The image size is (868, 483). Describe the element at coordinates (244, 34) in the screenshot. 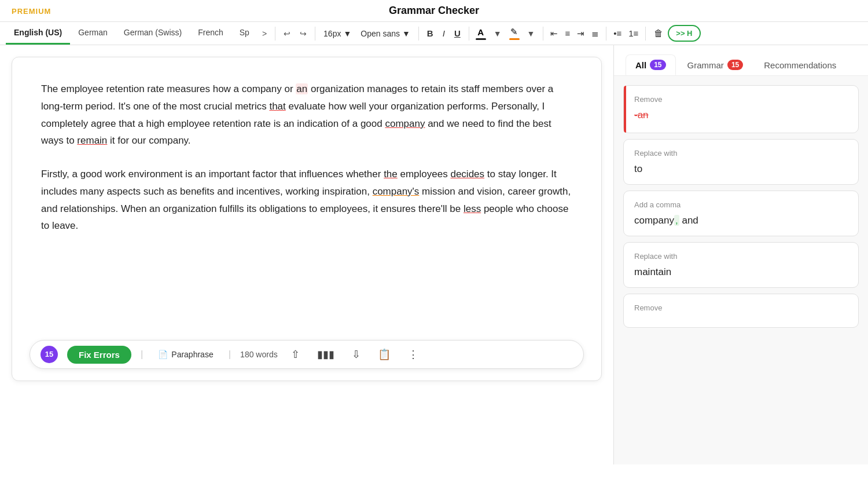

I see `lang-tab-sp: Sp` at that location.